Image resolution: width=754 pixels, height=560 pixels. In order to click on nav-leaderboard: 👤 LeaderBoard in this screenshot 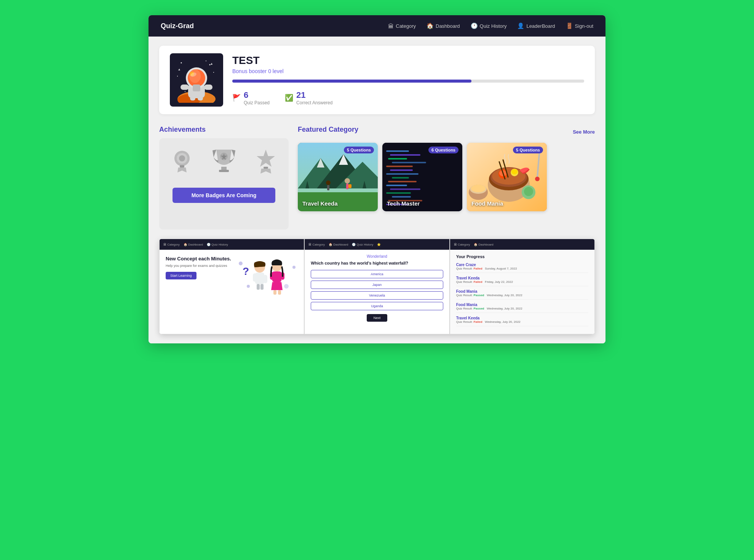, I will do `click(536, 26)`.